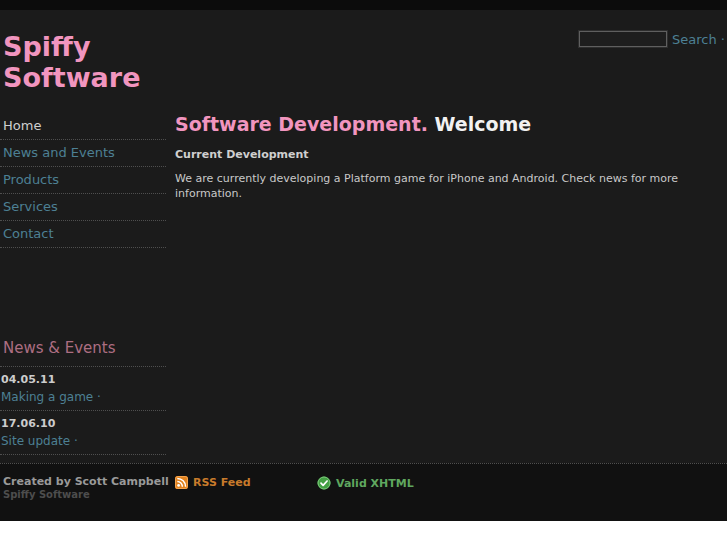 Image resolution: width=727 pixels, height=545 pixels. I want to click on news-section-title: News & Events, so click(83, 353).